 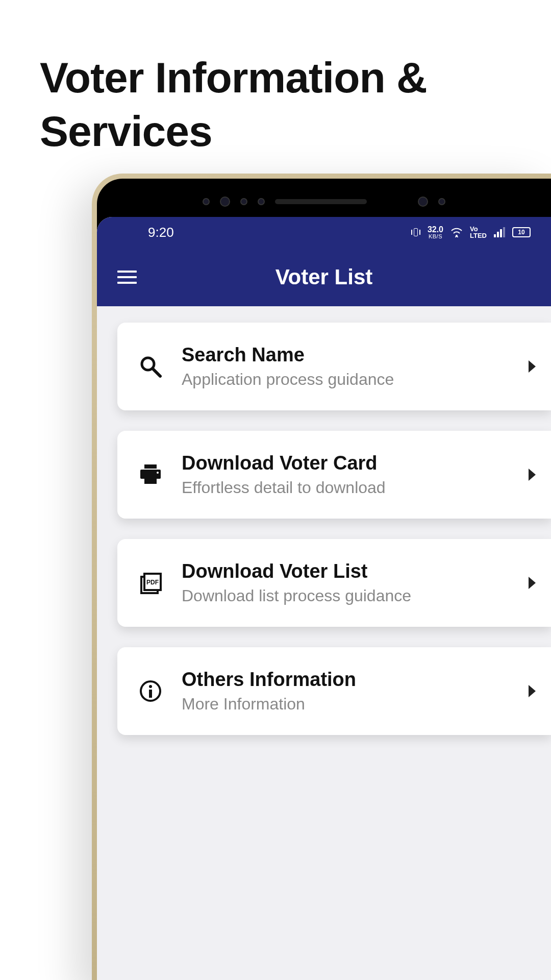 What do you see at coordinates (346, 463) in the screenshot?
I see `card-title: Download Voter Card` at bounding box center [346, 463].